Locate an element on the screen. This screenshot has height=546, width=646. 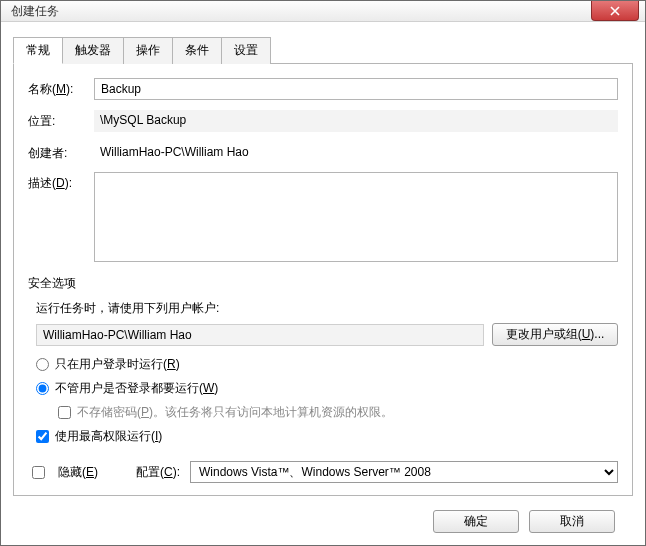
highest-privileges-row: 使用最高权限运行(I) is located at coordinates (327, 436).